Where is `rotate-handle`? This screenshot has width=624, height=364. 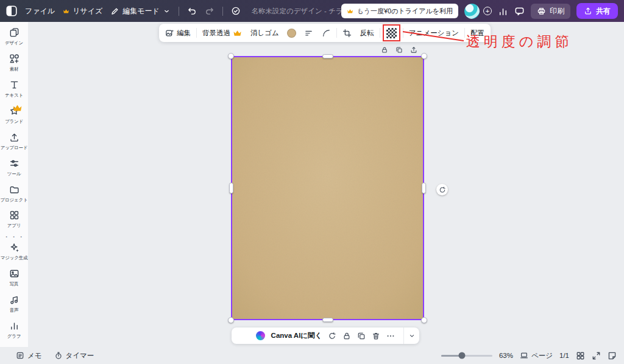
rotate-handle is located at coordinates (442, 190).